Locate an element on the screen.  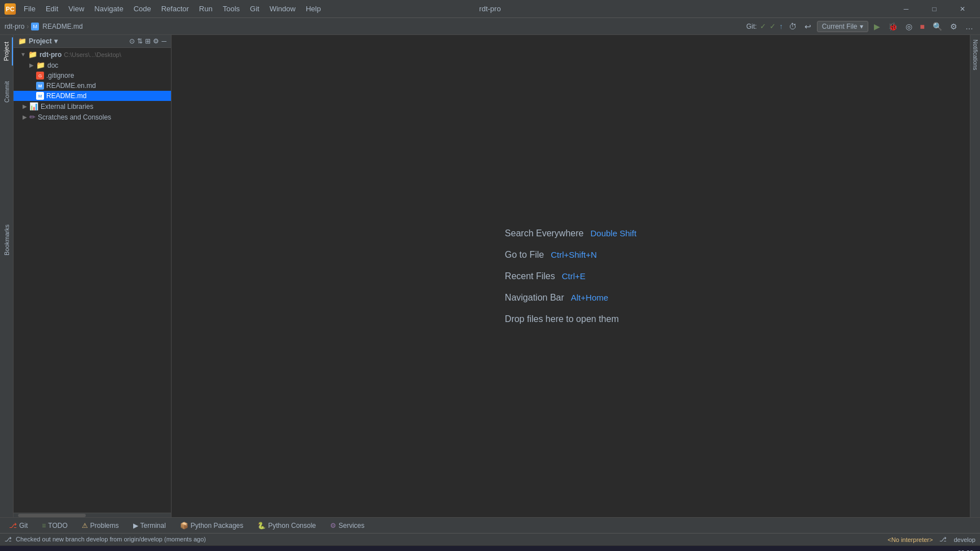
pyconsole-tab-icon: 🐍 is located at coordinates (262, 526).